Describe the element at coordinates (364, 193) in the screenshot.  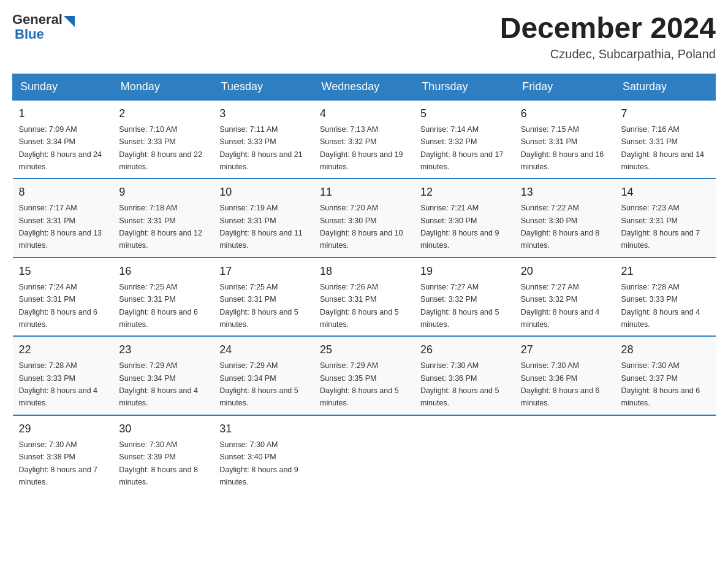
I see `day-number: 11` at that location.